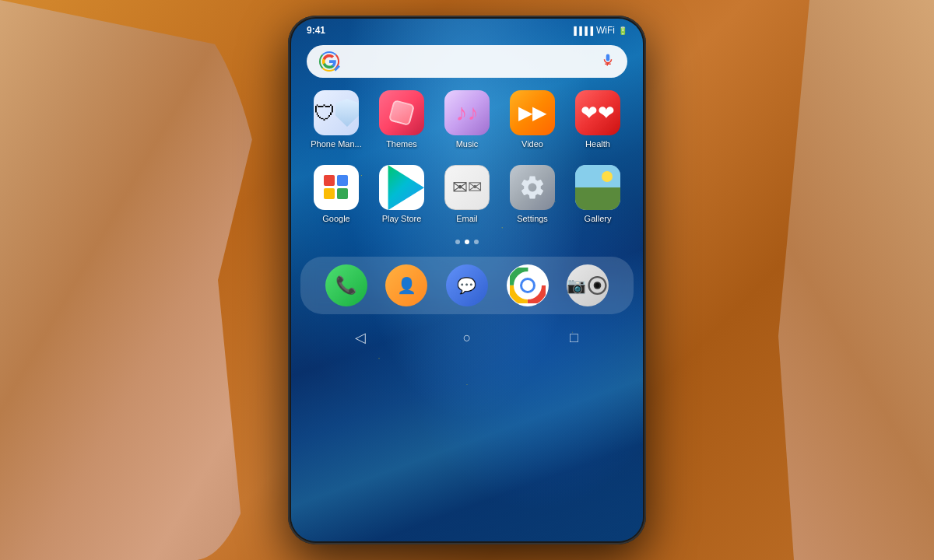  I want to click on play-store-triangle, so click(402, 187).